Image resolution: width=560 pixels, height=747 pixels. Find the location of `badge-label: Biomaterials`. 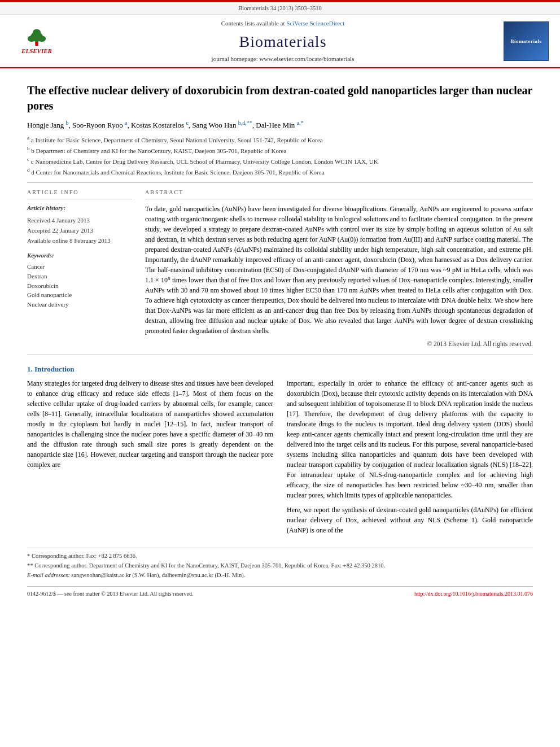

badge-label: Biomaterials is located at coordinates (526, 42).